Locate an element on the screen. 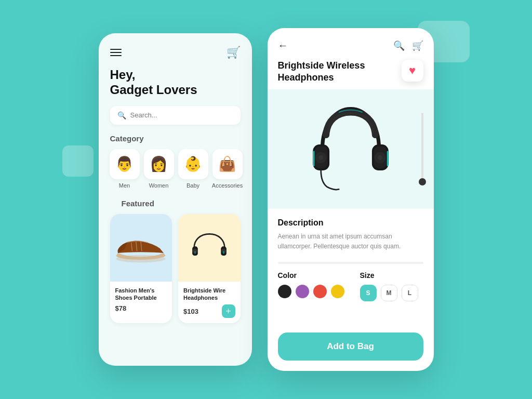 This screenshot has height=399, width=532. headphone-product-name: Brightside Wire Headphones is located at coordinates (209, 294).